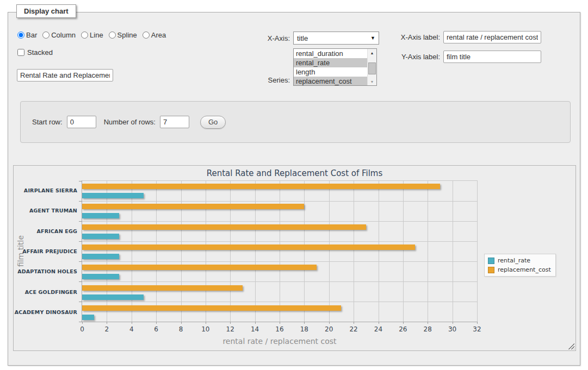  Describe the element at coordinates (403, 329) in the screenshot. I see `x-tick-label: 26` at that location.